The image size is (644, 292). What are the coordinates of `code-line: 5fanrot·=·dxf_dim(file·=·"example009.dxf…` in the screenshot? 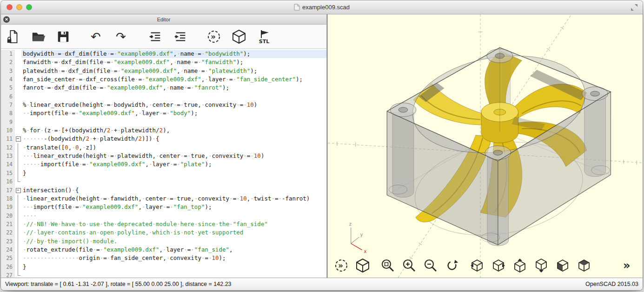 It's located at (164, 88).